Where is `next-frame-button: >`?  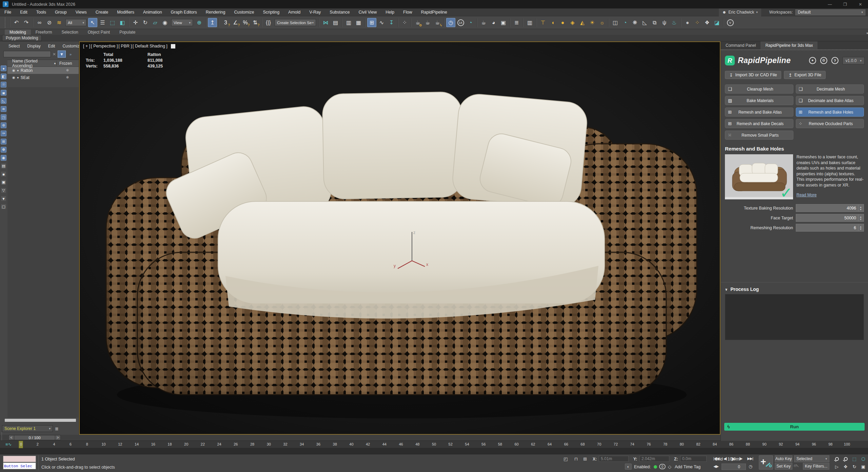 next-frame-button: > is located at coordinates (58, 437).